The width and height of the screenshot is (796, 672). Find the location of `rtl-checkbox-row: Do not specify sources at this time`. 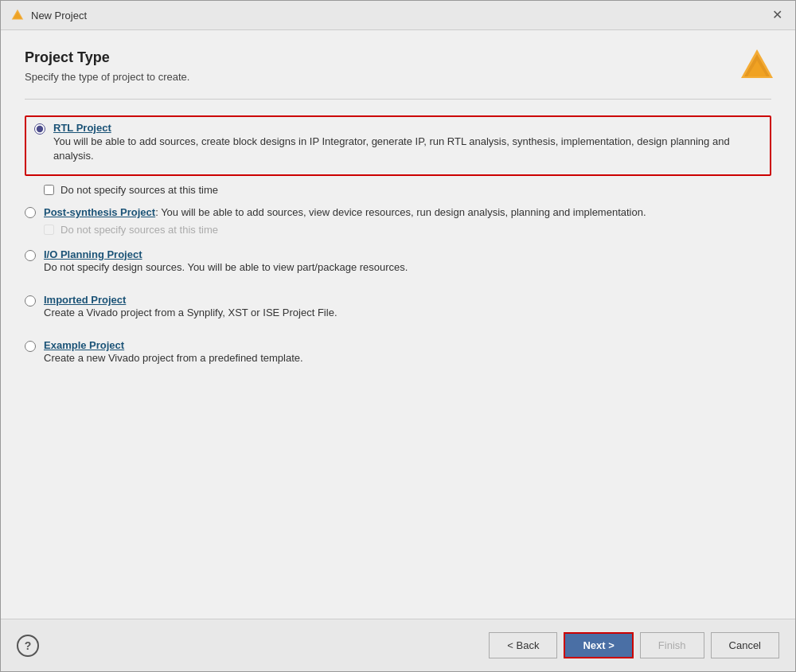

rtl-checkbox-row: Do not specify sources at this time is located at coordinates (408, 189).